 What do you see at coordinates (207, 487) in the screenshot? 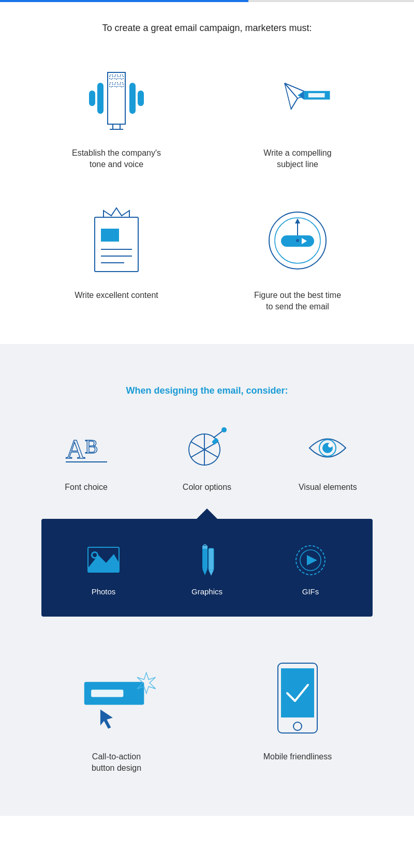
I see `color-options-label: Color options` at bounding box center [207, 487].